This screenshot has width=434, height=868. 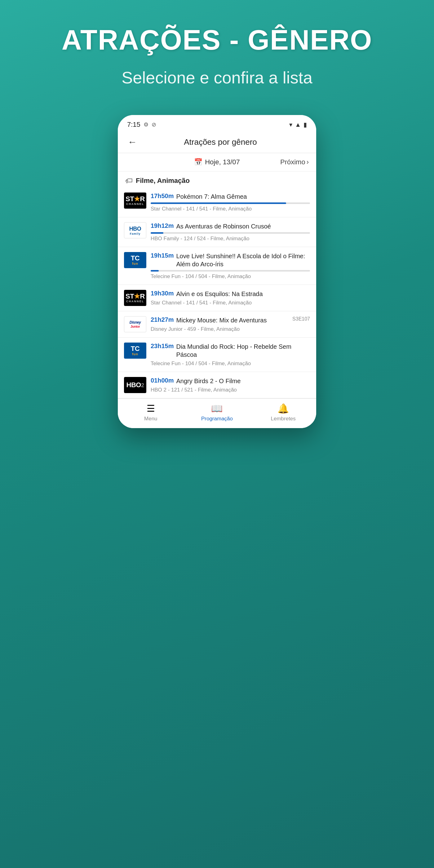 I want to click on battery-icon: ▮, so click(x=305, y=125).